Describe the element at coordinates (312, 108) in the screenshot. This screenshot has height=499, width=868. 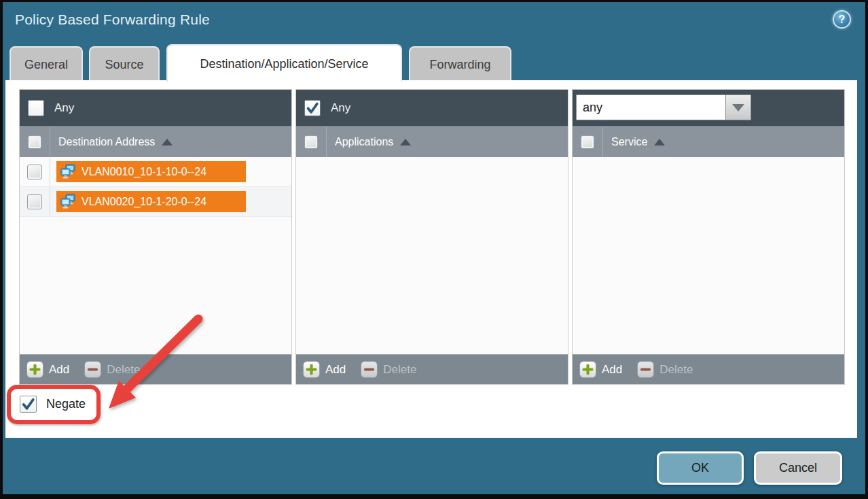
I see `applications-any-checkbox` at that location.